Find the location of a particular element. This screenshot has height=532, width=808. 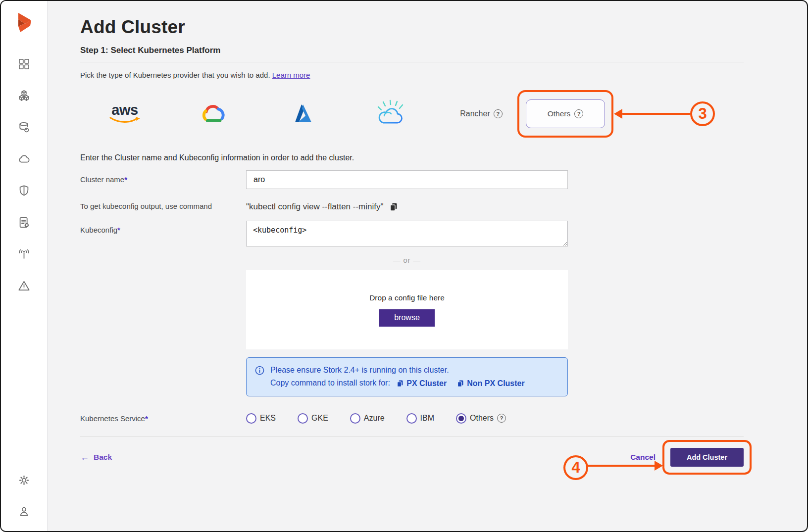

sidebar is located at coordinates (24, 266).